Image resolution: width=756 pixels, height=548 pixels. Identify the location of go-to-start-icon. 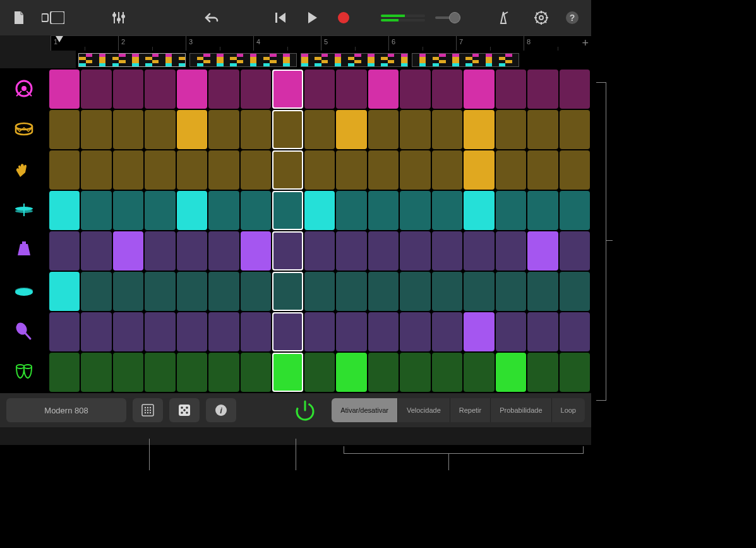
(280, 18).